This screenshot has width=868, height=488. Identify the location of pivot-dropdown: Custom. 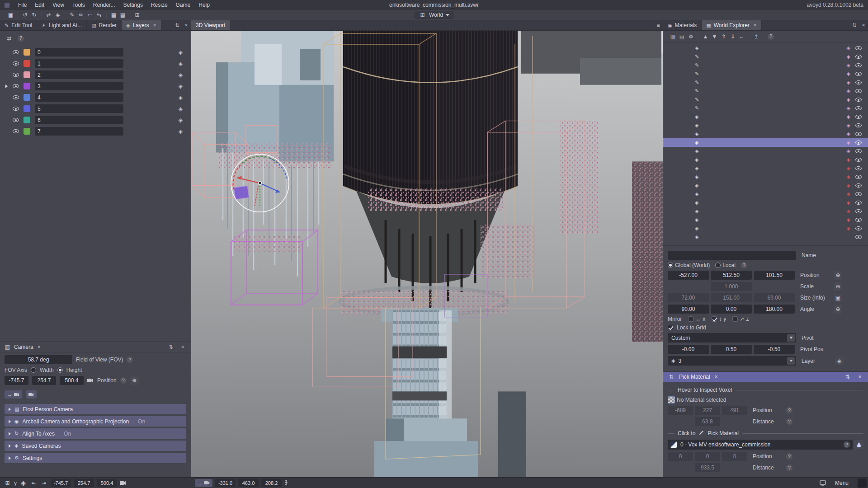
(732, 338).